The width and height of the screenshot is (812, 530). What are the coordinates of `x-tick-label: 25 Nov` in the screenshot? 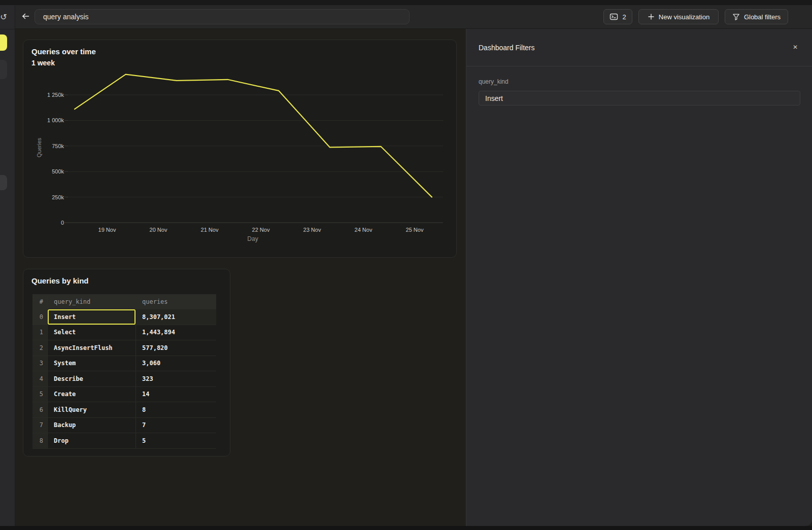 It's located at (415, 230).